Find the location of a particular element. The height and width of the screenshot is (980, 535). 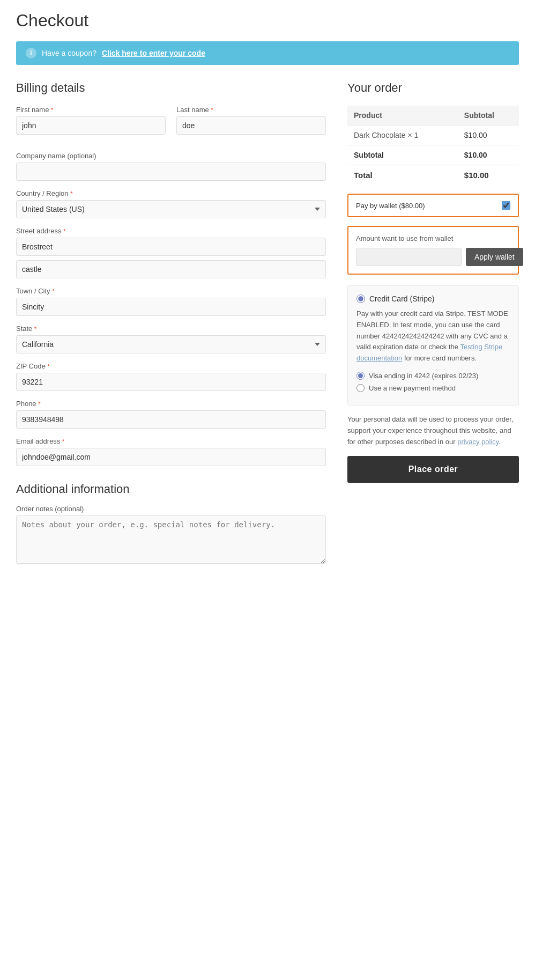

company-input is located at coordinates (171, 172).